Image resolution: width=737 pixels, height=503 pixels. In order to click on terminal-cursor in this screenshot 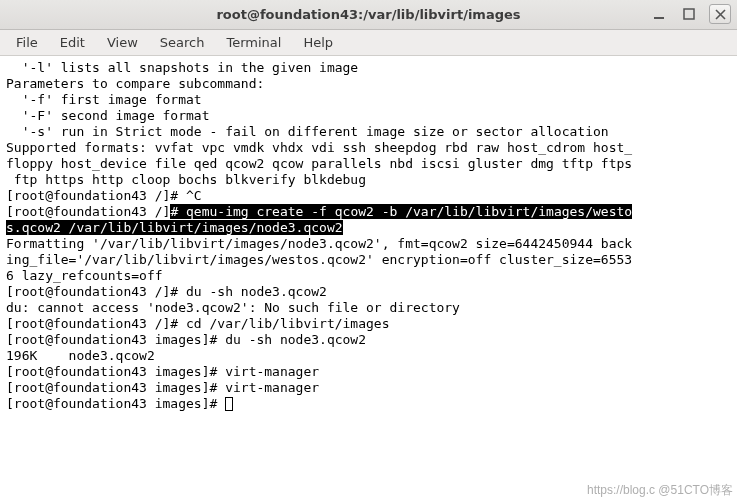, I will do `click(229, 404)`.